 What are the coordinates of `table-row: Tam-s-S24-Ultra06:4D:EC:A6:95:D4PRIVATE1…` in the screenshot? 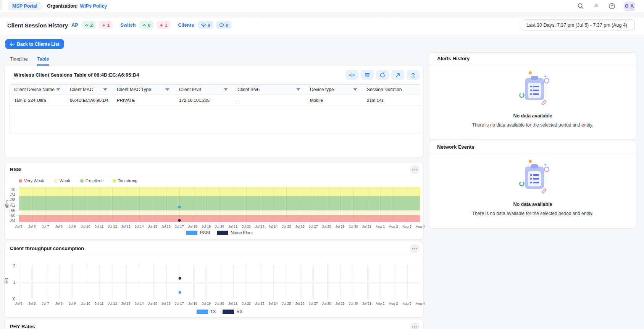 It's located at (215, 100).